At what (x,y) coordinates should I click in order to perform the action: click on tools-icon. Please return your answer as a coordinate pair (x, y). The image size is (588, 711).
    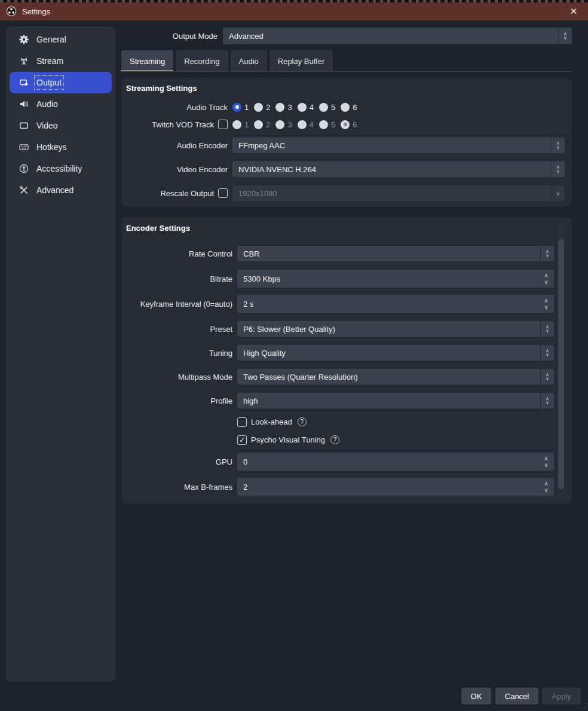
    Looking at the image, I should click on (24, 190).